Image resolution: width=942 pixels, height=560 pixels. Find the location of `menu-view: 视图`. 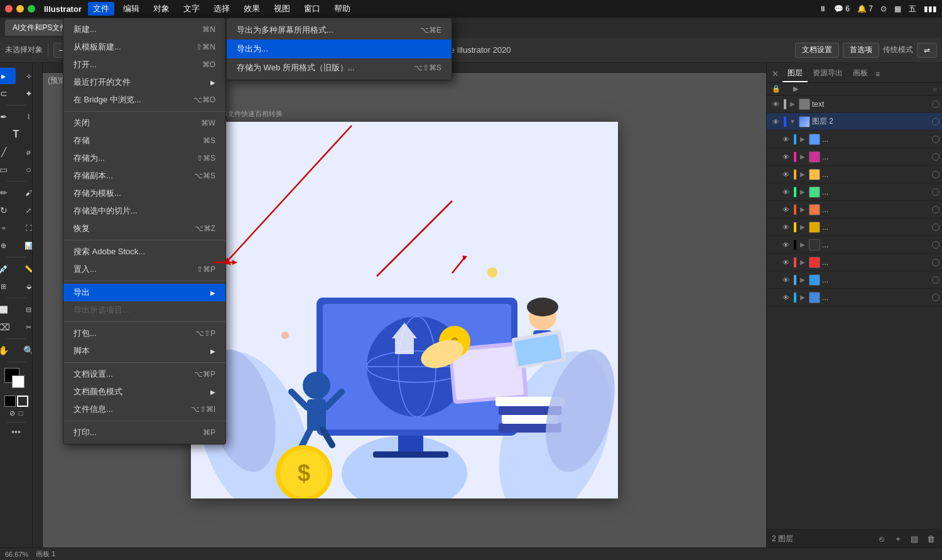

menu-view: 视图 is located at coordinates (282, 9).